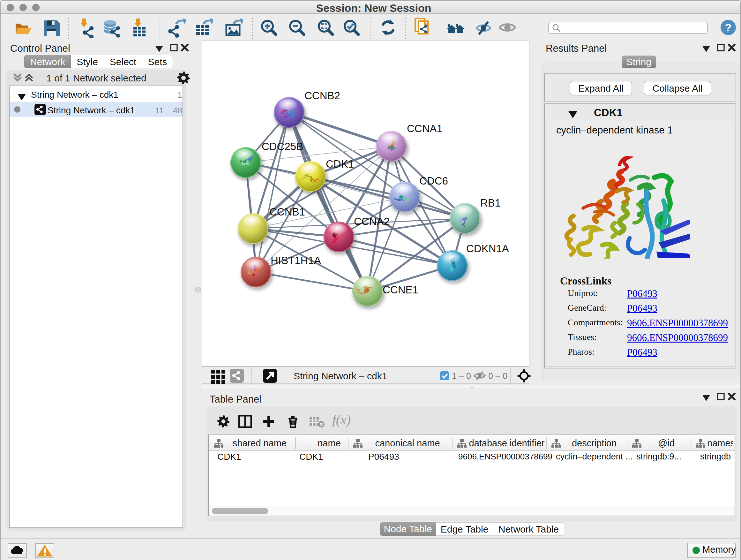 The image size is (741, 560). What do you see at coordinates (433, 181) in the screenshot?
I see `svg-text: CDC6` at bounding box center [433, 181].